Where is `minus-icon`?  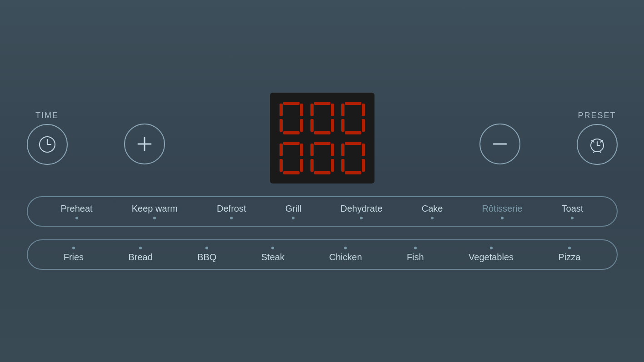
minus-icon is located at coordinates (500, 144).